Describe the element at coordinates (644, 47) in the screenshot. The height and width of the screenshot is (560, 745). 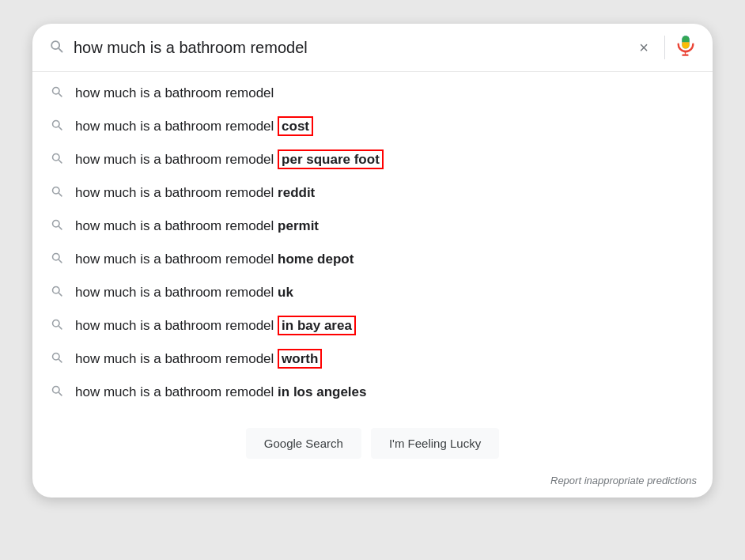
I see `clear-icon: ×` at that location.